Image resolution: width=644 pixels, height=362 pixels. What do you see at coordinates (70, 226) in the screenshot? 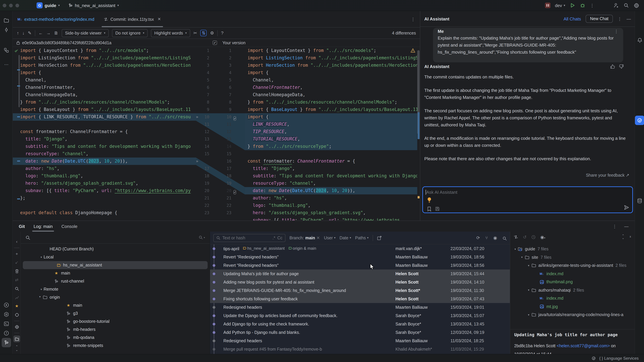
I see `tab-console: Console` at bounding box center [70, 226].